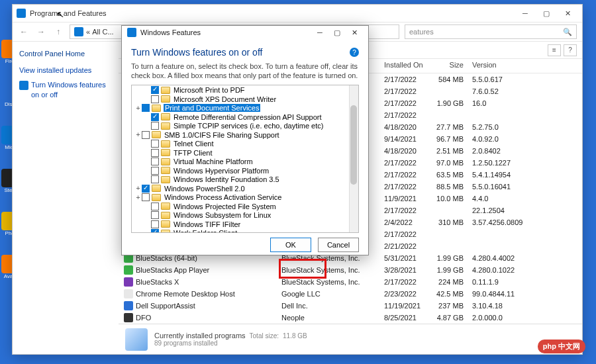 The height and width of the screenshot is (364, 596). Describe the element at coordinates (570, 50) in the screenshot. I see `help-button: ?` at that location.